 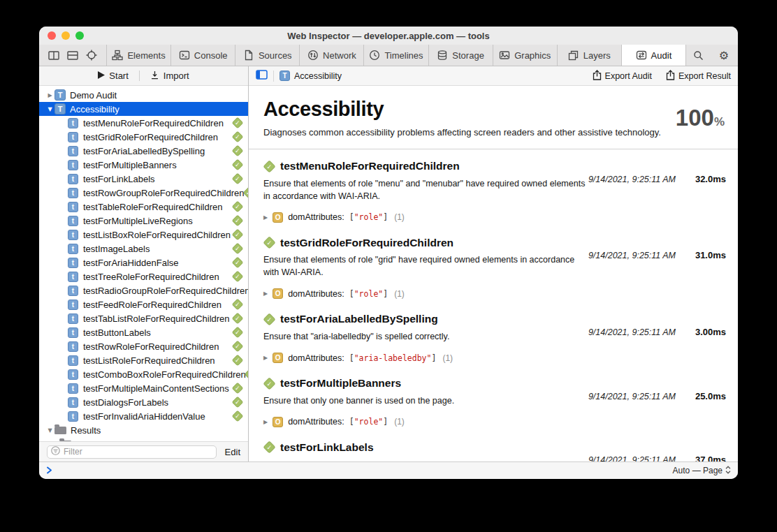 I want to click on start-button: Start, so click(x=113, y=75).